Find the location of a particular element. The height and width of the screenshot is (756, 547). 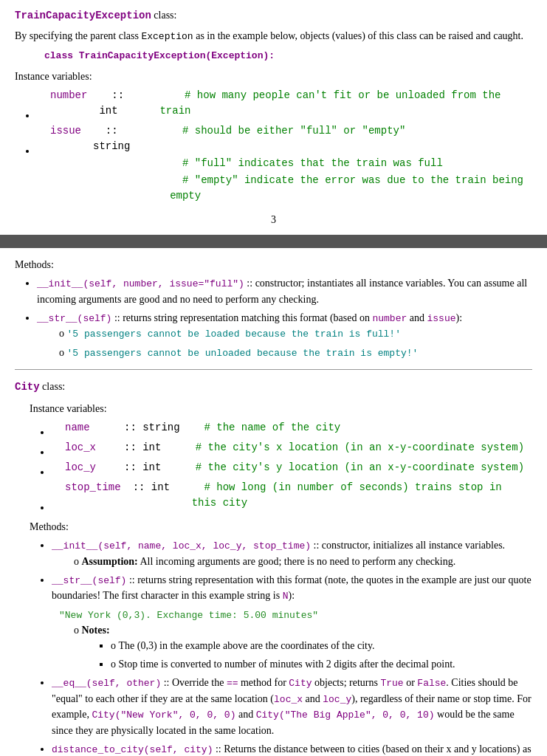

notes-list: The (0,3) in the example above are the c… is located at coordinates (322, 655).